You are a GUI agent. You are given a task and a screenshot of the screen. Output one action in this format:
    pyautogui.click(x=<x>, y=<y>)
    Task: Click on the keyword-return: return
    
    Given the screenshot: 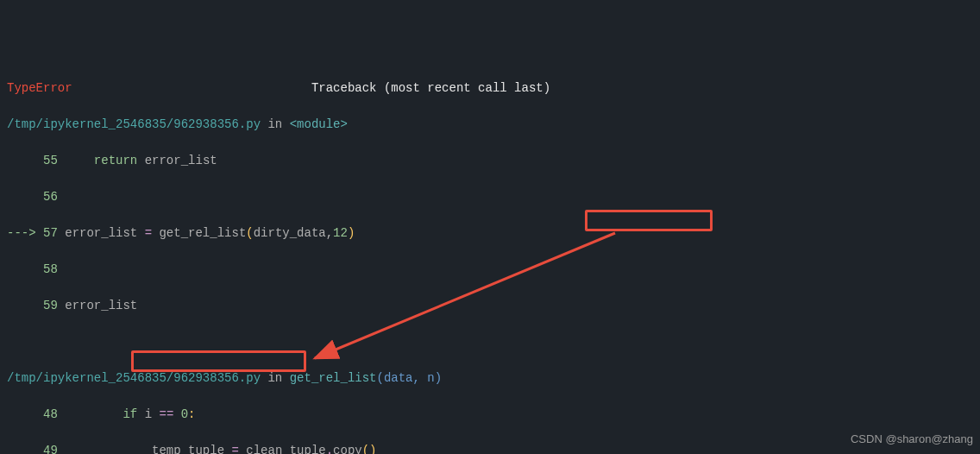 What is the action you would take?
    pyautogui.click(x=116, y=161)
    